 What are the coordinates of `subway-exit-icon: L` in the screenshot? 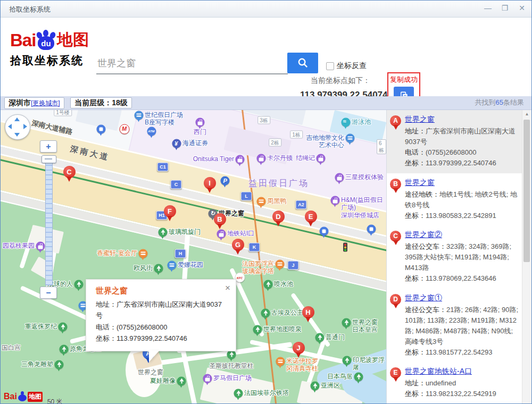 It's located at (247, 197).